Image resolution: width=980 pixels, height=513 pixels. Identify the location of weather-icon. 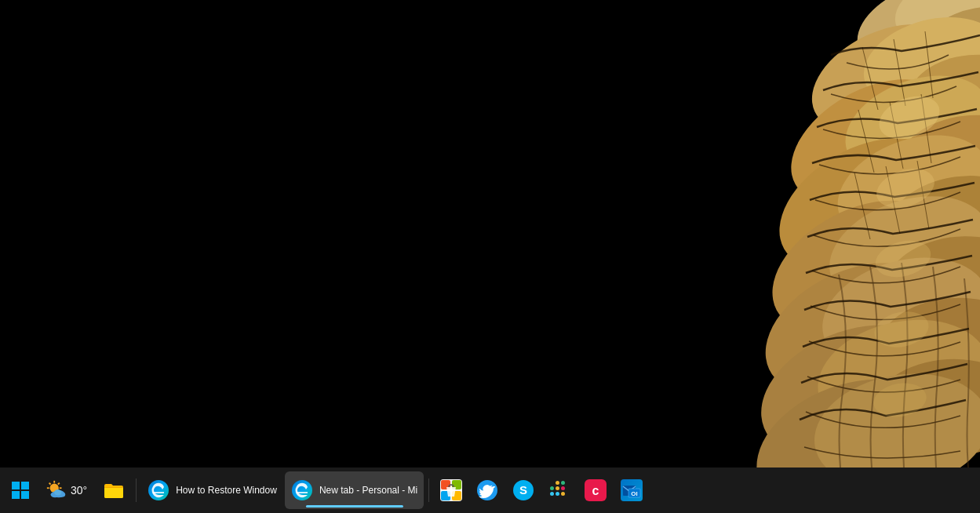
(56, 490).